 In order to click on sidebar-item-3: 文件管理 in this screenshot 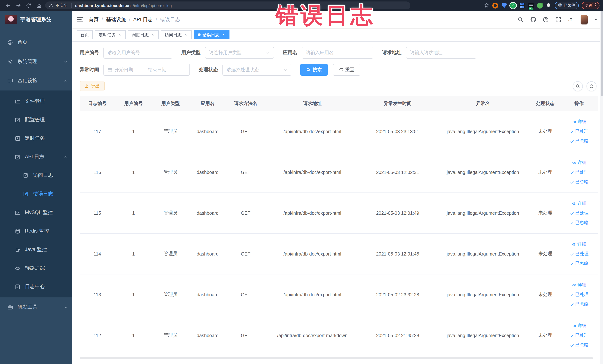, I will do `click(36, 101)`.